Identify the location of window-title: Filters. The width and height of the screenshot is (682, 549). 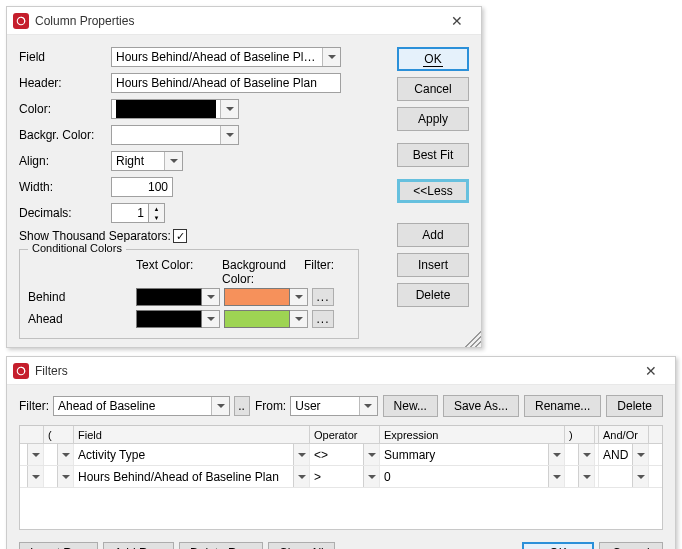
(333, 371).